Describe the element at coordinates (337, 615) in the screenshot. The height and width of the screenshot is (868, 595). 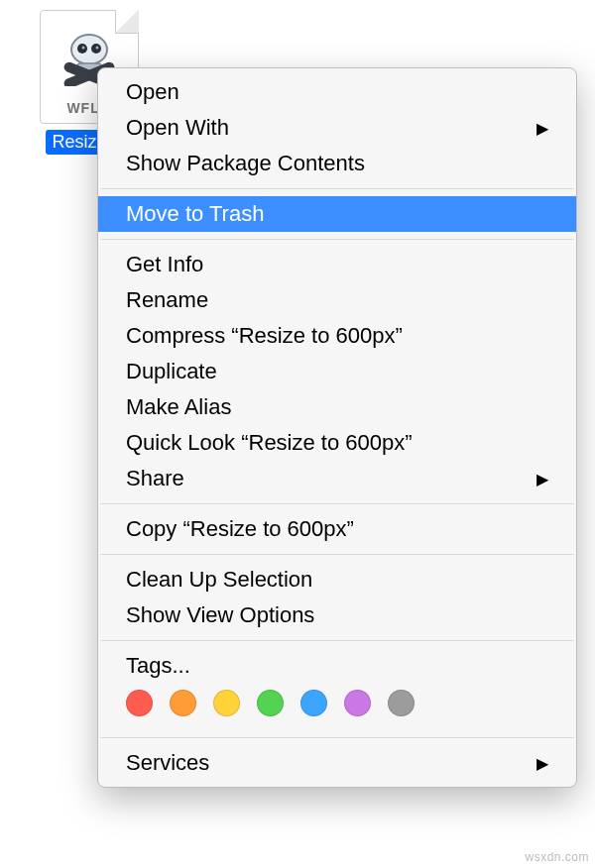
I see `menu-item-show-view-options: Show View Options` at that location.